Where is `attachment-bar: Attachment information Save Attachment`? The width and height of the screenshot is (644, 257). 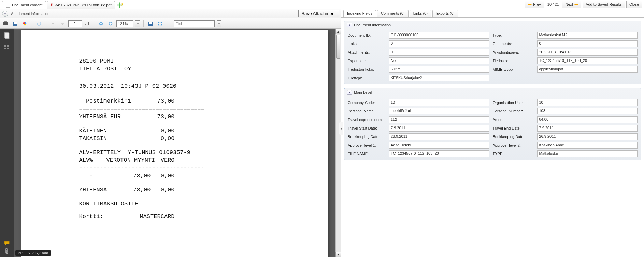
attachment-bar: Attachment information Save Attachment is located at coordinates (171, 14).